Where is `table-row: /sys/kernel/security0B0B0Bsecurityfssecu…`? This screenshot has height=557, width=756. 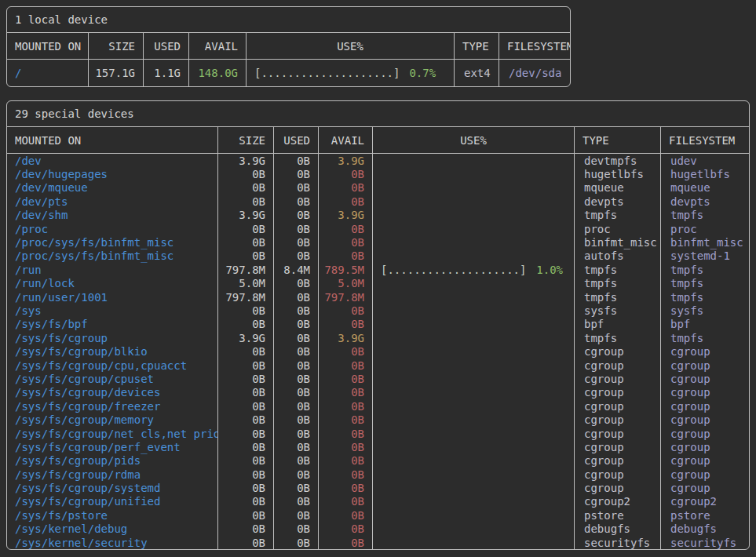
table-row: /sys/kernel/security0B0B0Bsecurityfssecu… is located at coordinates (378, 543).